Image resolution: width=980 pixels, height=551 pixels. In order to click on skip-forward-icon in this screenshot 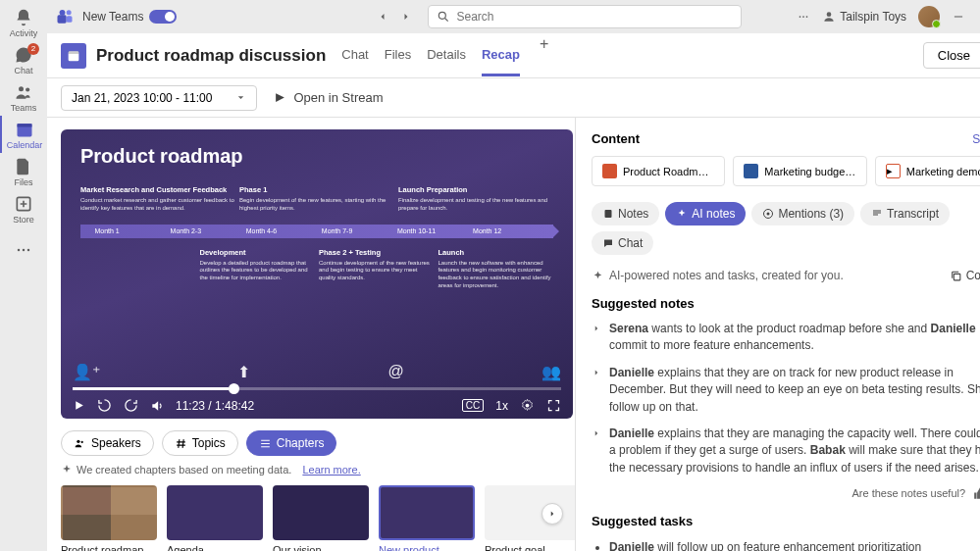, I will do `click(131, 406)`.